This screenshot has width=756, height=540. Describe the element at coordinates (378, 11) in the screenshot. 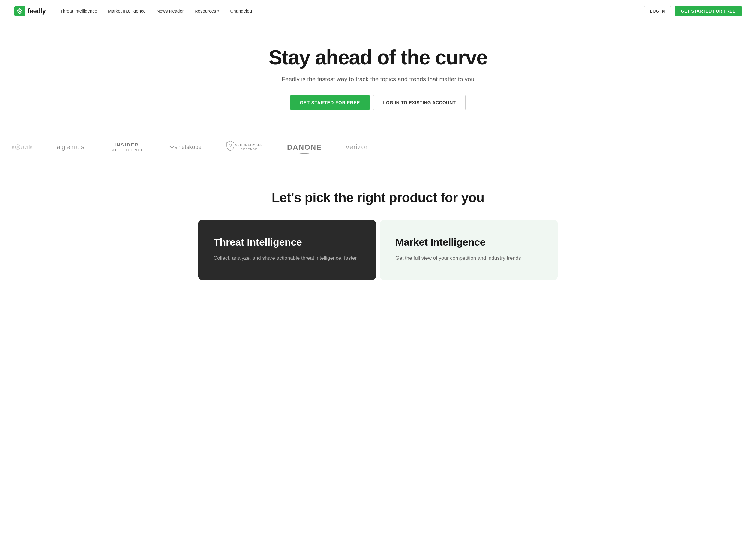

I see `navbar: feedly Threat Intelligence Market Intell…` at that location.